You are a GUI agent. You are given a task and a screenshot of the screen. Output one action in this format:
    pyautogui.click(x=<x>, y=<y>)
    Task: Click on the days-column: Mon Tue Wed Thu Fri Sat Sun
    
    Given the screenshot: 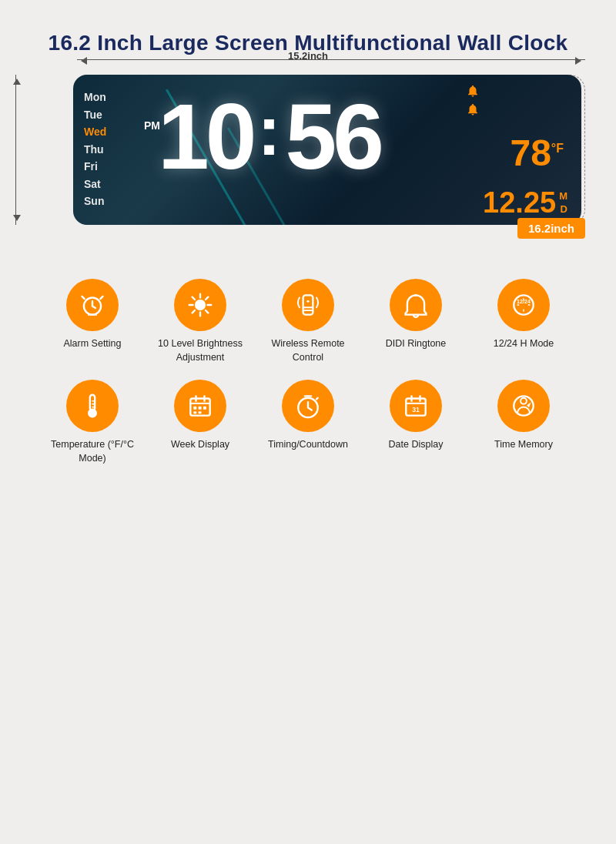 What is the action you would take?
    pyautogui.click(x=102, y=149)
    